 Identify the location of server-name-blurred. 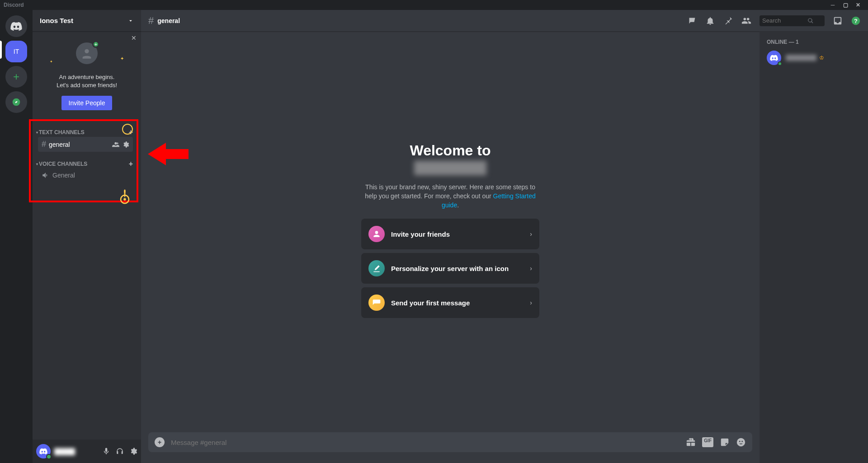
(450, 168).